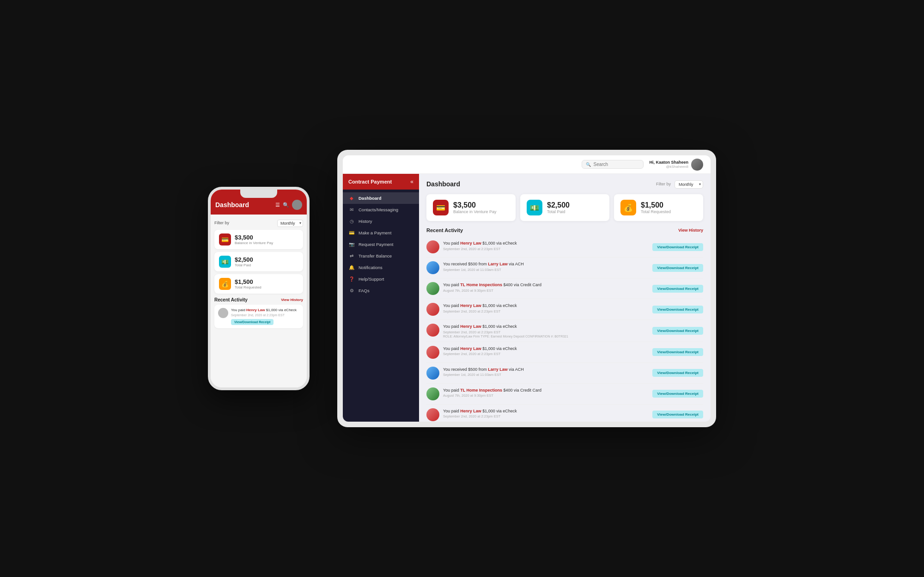 Image resolution: width=924 pixels, height=577 pixels. I want to click on tablet-user-text: Hi, Kaaton Shaheen @kShaheen8, so click(669, 165).